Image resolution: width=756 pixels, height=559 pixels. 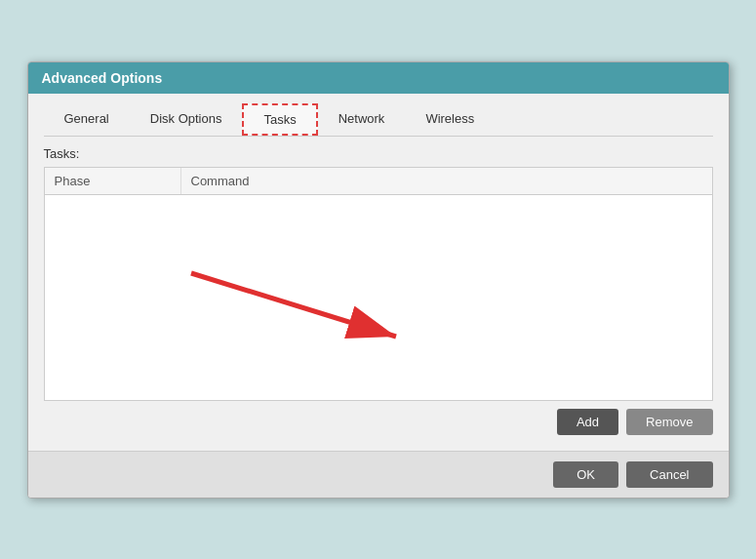 I want to click on dialog-footer: OK Cancel, so click(x=378, y=474).